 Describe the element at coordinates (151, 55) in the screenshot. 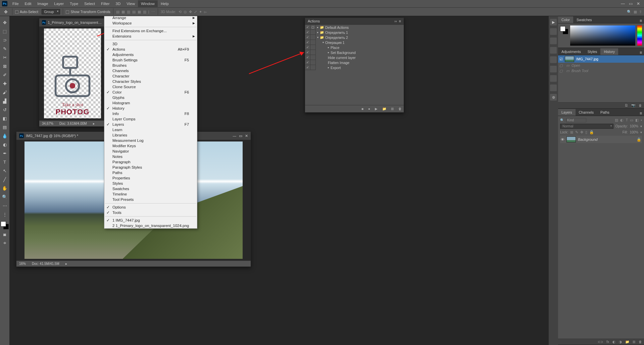

I see `menuitem-adjustments: Adjustments` at that location.